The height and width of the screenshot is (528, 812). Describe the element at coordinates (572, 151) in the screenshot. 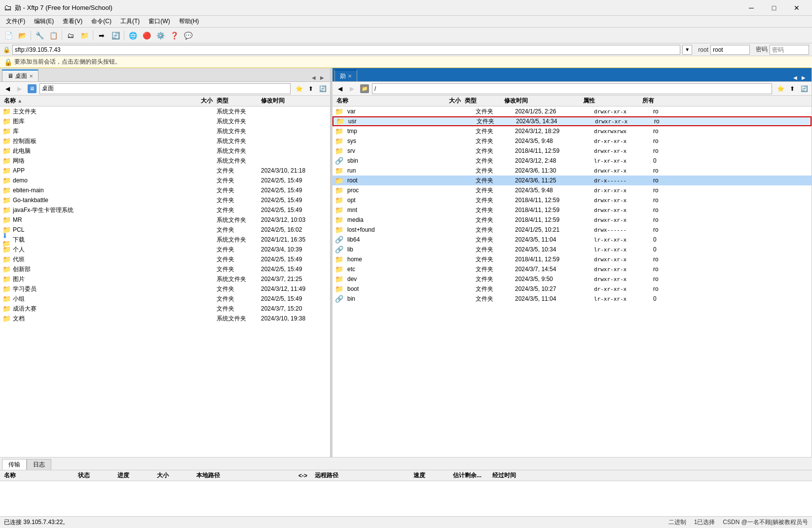

I see `list-item: 📁 srv 文件夹 2018/4/11, 12:59 drwxr-xr-x ro` at that location.